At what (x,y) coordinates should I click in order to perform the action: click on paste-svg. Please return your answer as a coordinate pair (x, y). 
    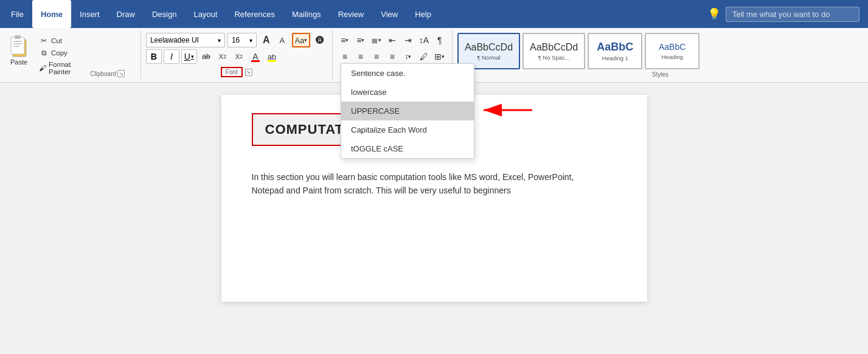
    Looking at the image, I should click on (19, 46).